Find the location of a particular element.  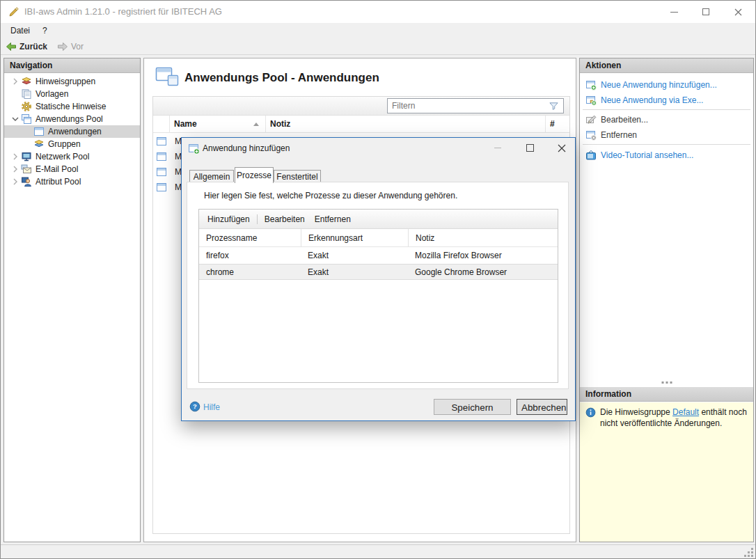

filter-input is located at coordinates (468, 106).